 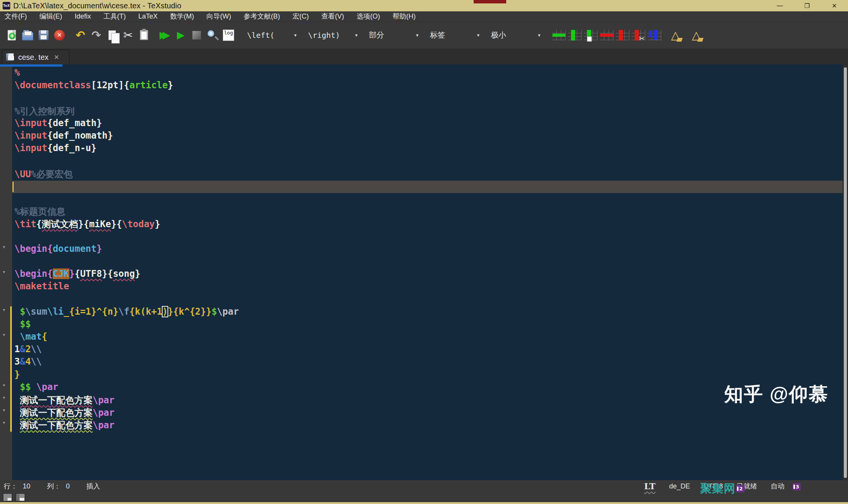 I want to click on code-line: \maketitle, so click(x=427, y=287).